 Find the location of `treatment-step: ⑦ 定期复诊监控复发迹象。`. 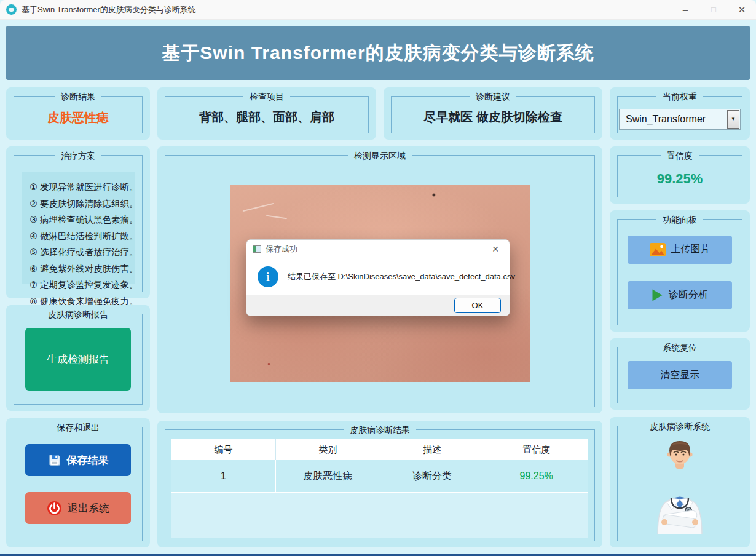

treatment-step: ⑦ 定期复诊监控复发迹象。 is located at coordinates (81, 285).